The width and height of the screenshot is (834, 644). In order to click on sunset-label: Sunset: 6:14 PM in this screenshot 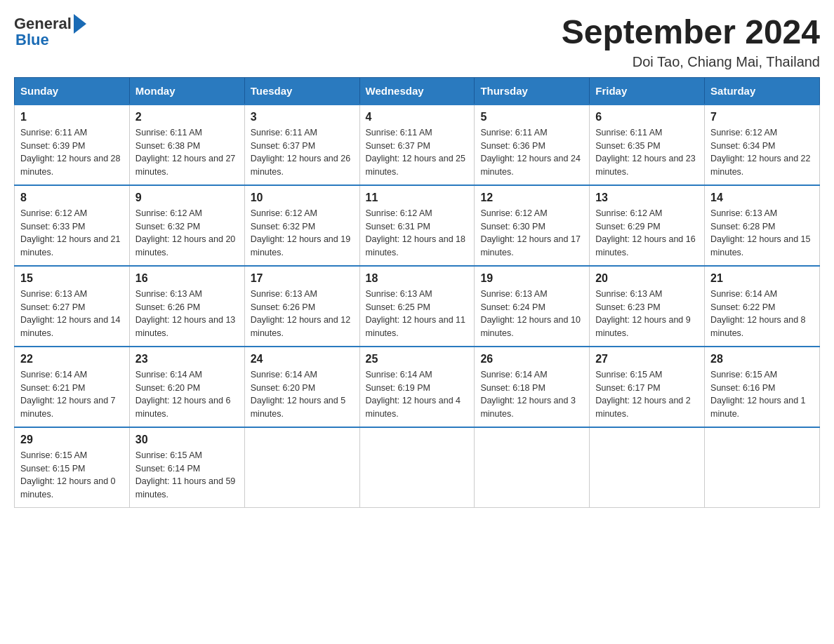, I will do `click(168, 469)`.